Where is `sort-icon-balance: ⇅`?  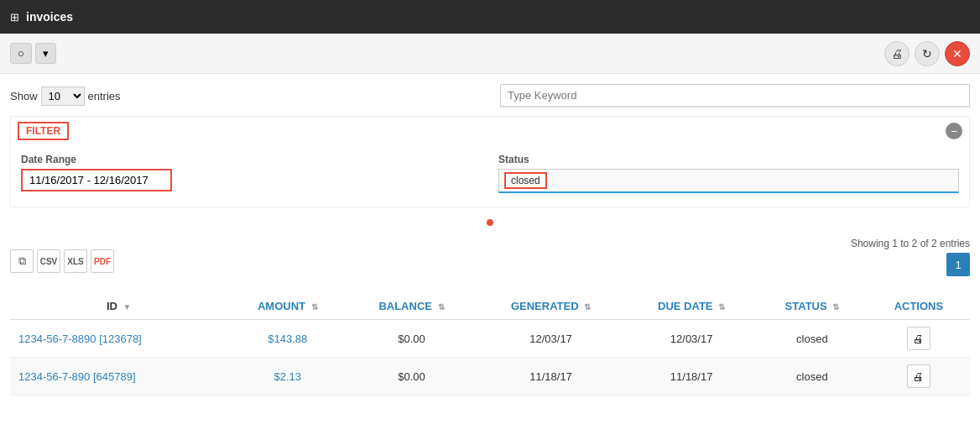
sort-icon-balance: ⇅ is located at coordinates (441, 307).